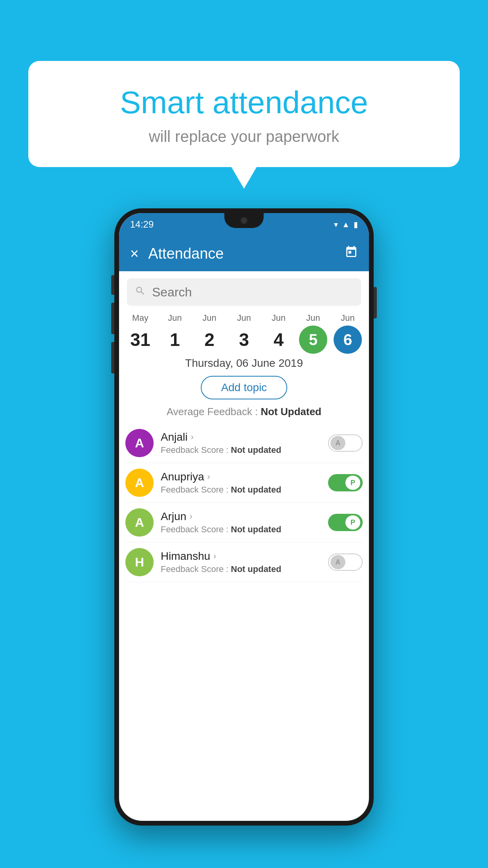 This screenshot has width=488, height=868. I want to click on date-day: 4, so click(279, 340).